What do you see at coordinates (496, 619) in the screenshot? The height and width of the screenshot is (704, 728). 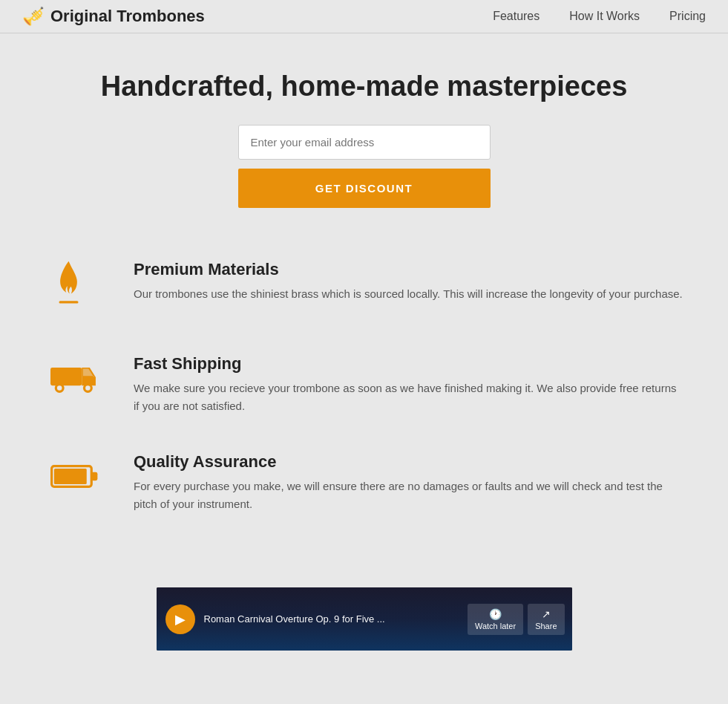 I see `watch-later-button: 🕐 Watch later` at bounding box center [496, 619].